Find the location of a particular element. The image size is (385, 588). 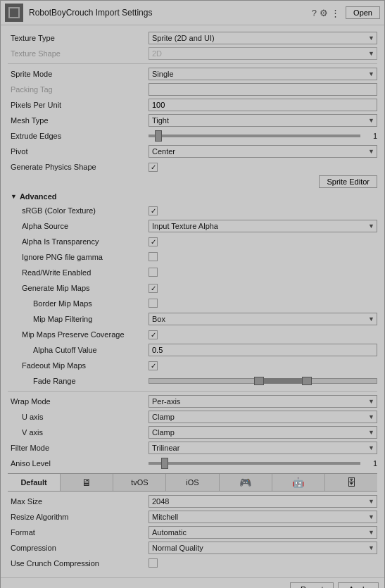

read-write-value is located at coordinates (263, 273).